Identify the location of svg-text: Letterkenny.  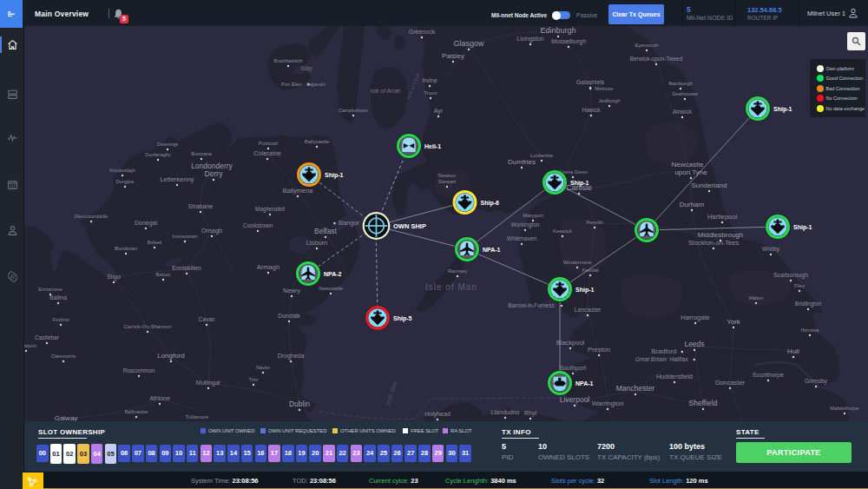
(177, 179).